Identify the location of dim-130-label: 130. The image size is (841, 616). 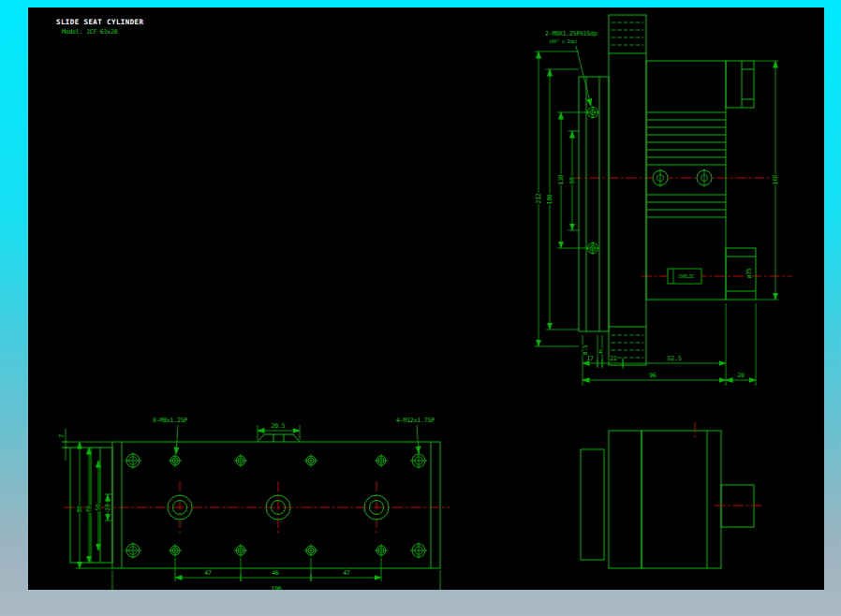
(561, 180).